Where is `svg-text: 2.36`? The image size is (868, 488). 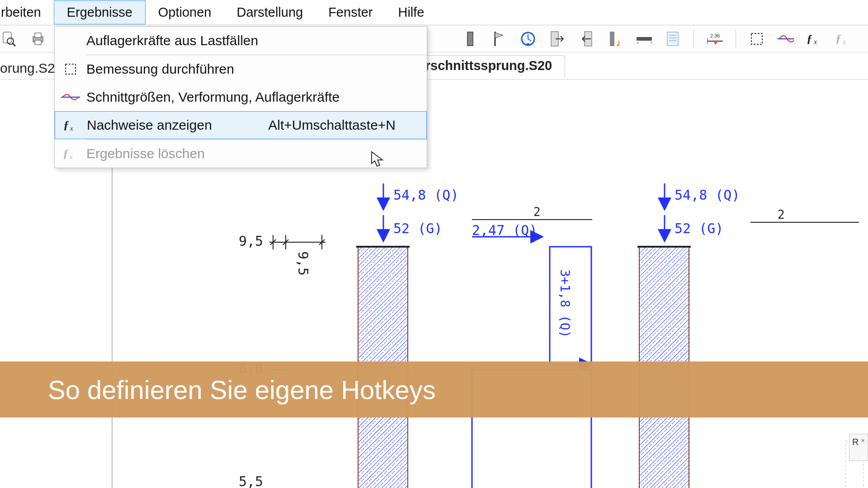 svg-text: 2.36 is located at coordinates (715, 36).